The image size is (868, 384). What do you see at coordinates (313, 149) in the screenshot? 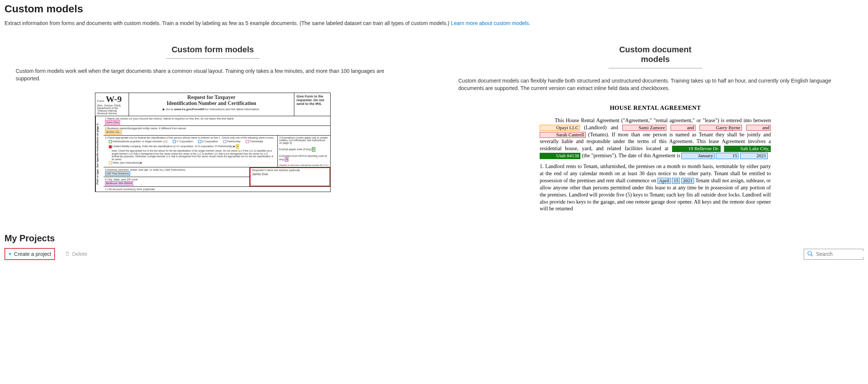
I see `w9-exempt-payee-value: E` at bounding box center [313, 149].